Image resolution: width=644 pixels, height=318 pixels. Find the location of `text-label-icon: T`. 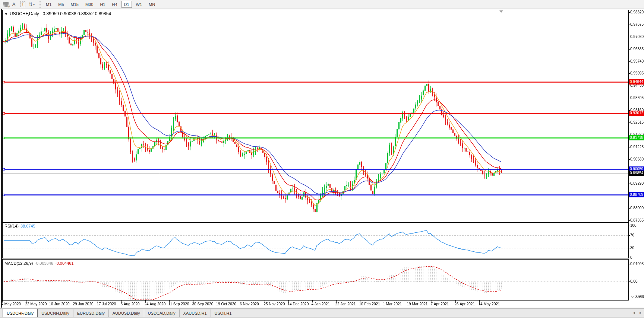

text-label-icon: T is located at coordinates (23, 4).